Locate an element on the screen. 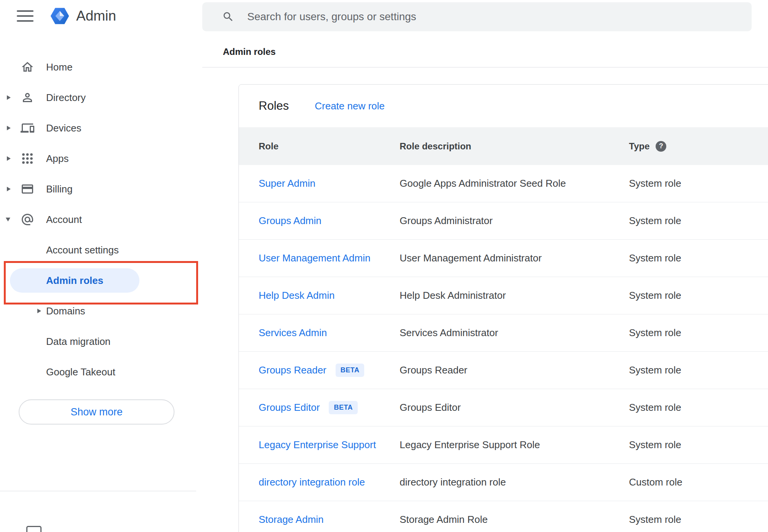  hamburger-menu-icon is located at coordinates (25, 16).